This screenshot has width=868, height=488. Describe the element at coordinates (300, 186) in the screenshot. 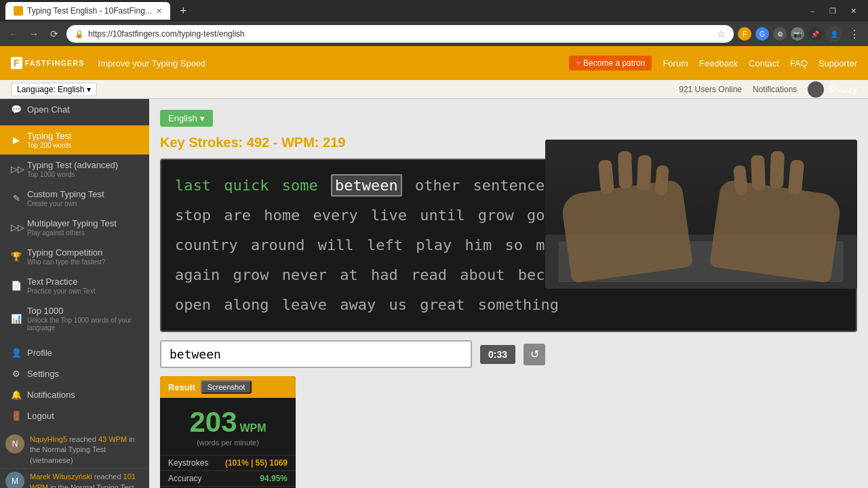

I see `word-some: some` at that location.